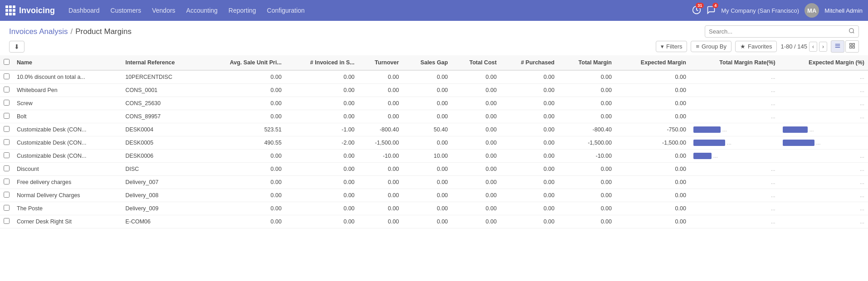 This screenshot has height=281, width=868. I want to click on table-row: Customizable Desk (CON...DESK0004523.51-…, so click(434, 130).